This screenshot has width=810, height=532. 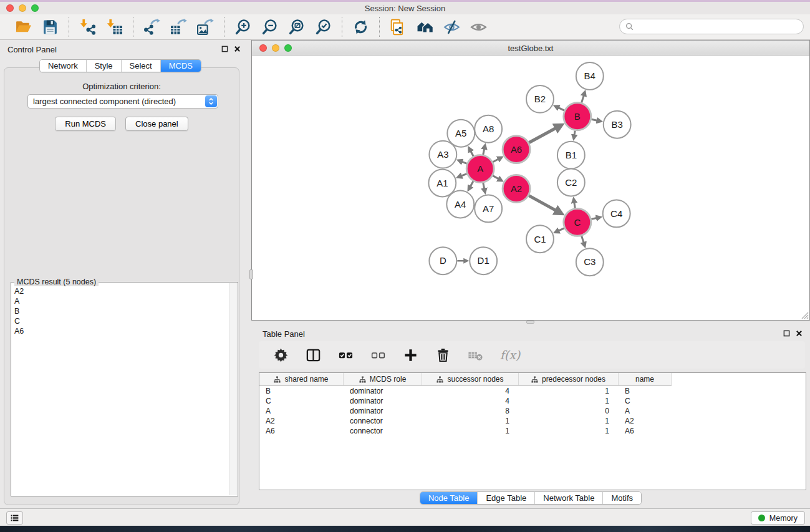 I want to click on graph-node-C: C, so click(x=577, y=222).